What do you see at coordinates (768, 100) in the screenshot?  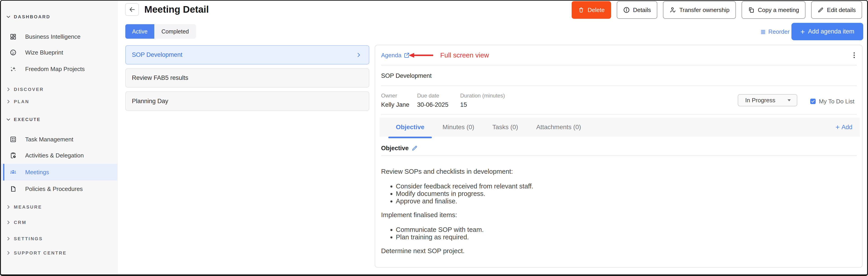 I see `status-select: In Progress` at bounding box center [768, 100].